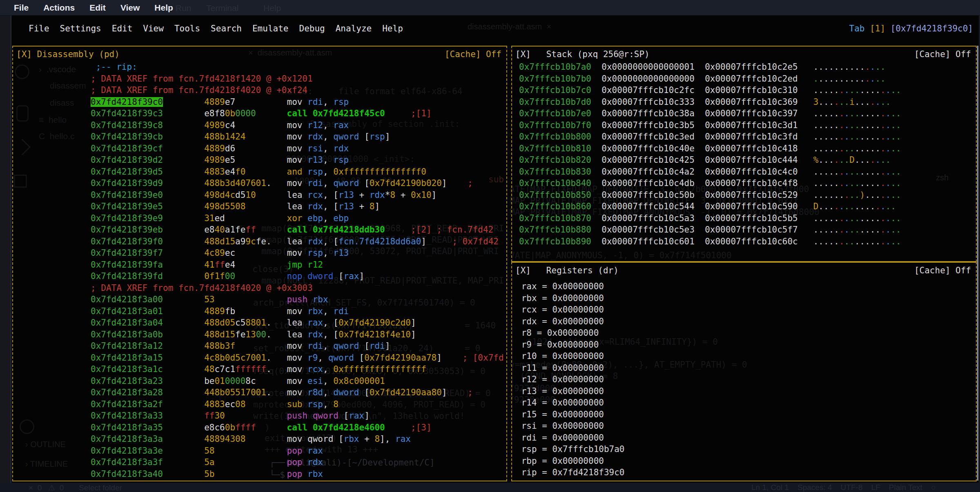 This screenshot has width=980, height=492. What do you see at coordinates (130, 8) in the screenshot?
I see `titlebar-menu-view: View` at bounding box center [130, 8].